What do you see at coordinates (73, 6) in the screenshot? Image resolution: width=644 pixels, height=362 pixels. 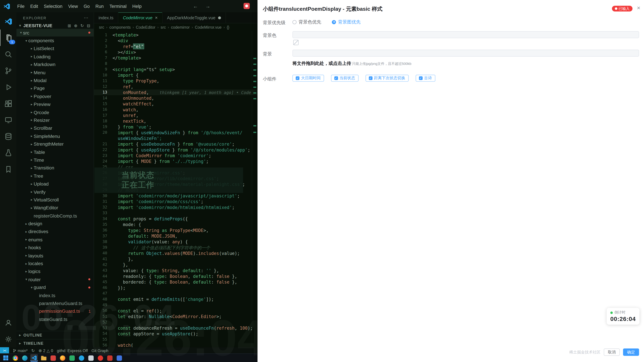 I see `menu-view: View` at bounding box center [73, 6].